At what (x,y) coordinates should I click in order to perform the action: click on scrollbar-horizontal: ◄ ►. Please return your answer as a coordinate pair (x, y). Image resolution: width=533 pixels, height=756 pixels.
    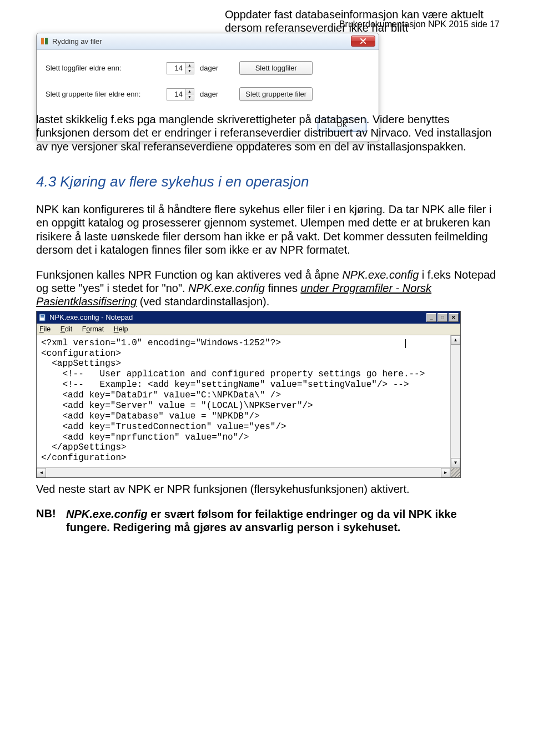
    Looking at the image, I should click on (249, 472).